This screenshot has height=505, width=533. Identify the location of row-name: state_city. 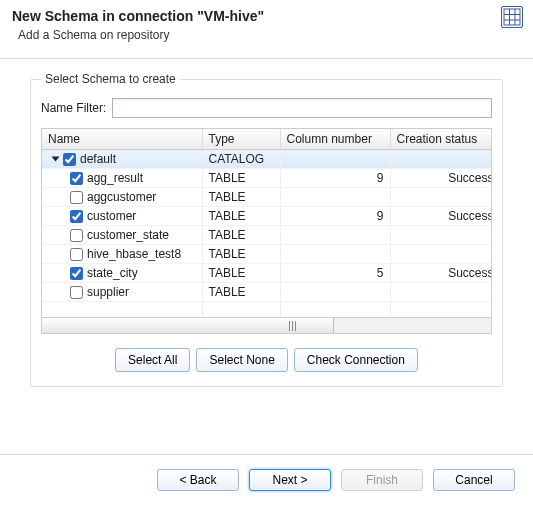
(112, 273).